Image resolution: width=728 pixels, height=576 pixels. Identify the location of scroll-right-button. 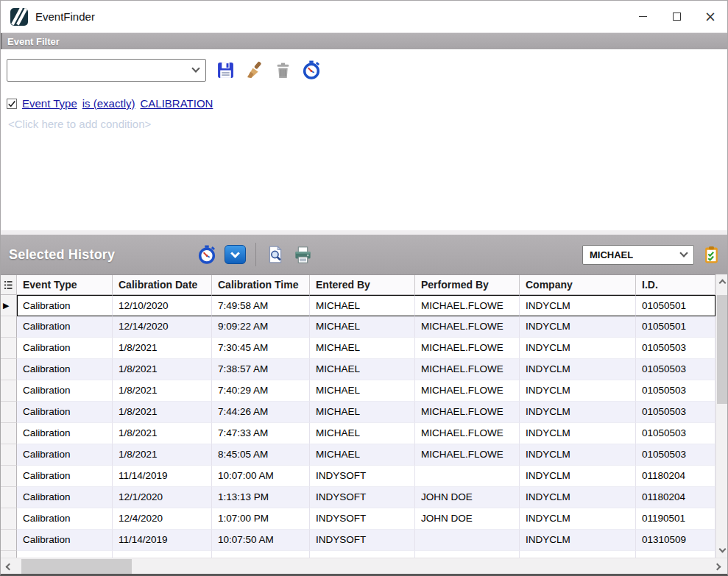
(718, 566).